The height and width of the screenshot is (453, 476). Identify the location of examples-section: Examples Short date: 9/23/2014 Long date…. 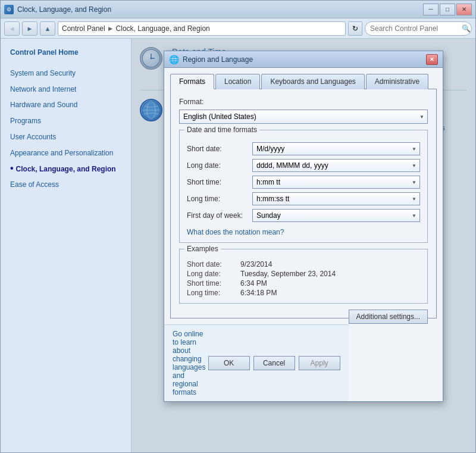
(303, 276).